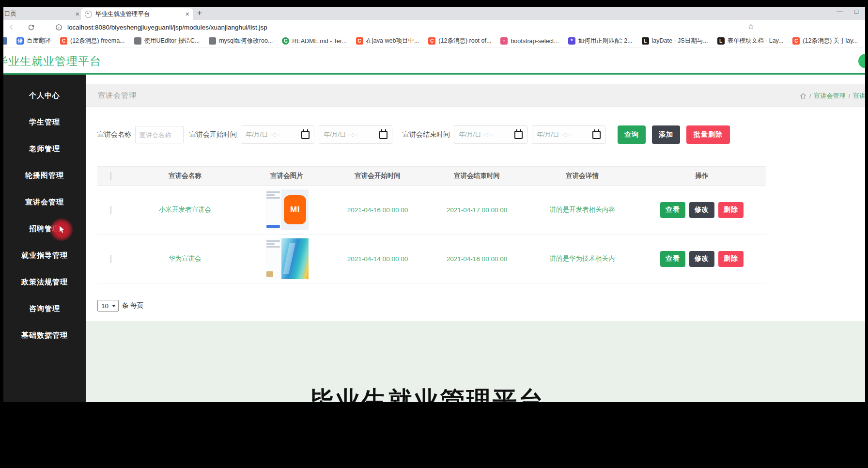  Describe the element at coordinates (45, 335) in the screenshot. I see `sidebar-item-basicdata-mgmt: 基础数据管理` at that location.